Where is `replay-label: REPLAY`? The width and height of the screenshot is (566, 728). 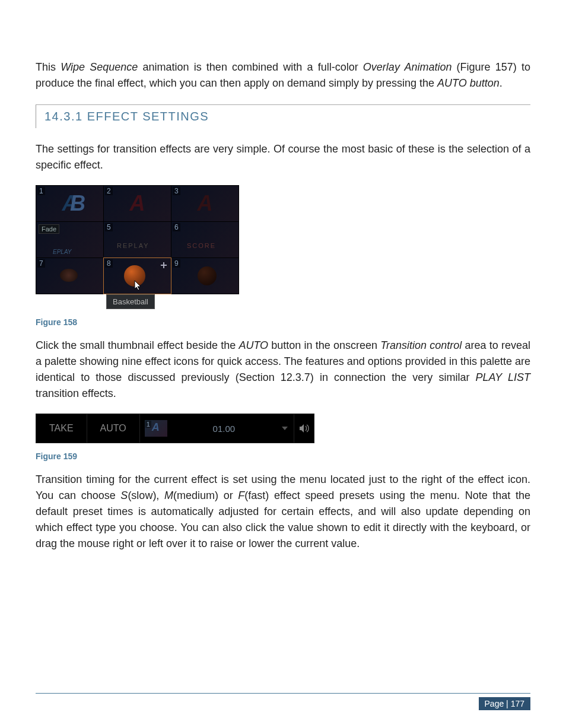 replay-label: REPLAY is located at coordinates (133, 246).